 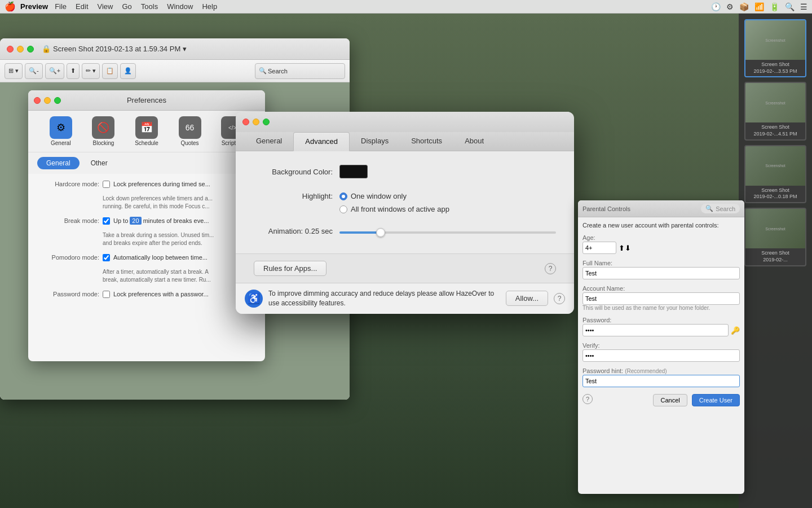 What do you see at coordinates (128, 71) in the screenshot?
I see `user-tool: 👤` at bounding box center [128, 71].